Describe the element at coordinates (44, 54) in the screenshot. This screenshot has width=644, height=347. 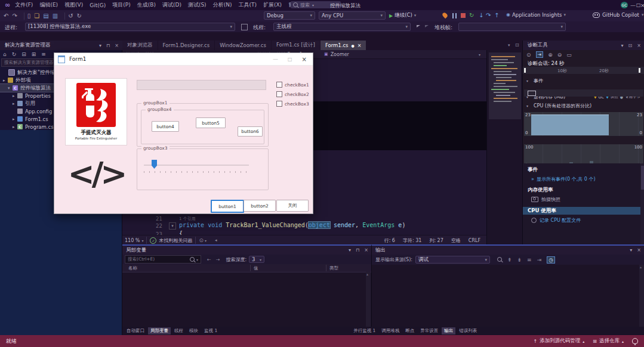
I see `properties-icon: ≡` at that location.